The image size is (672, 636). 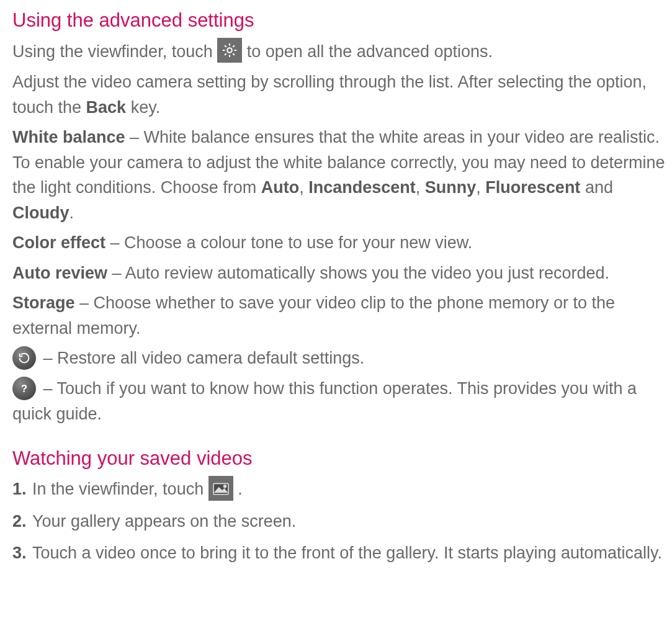 I want to click on white-balance-label: White balance, so click(x=69, y=137).